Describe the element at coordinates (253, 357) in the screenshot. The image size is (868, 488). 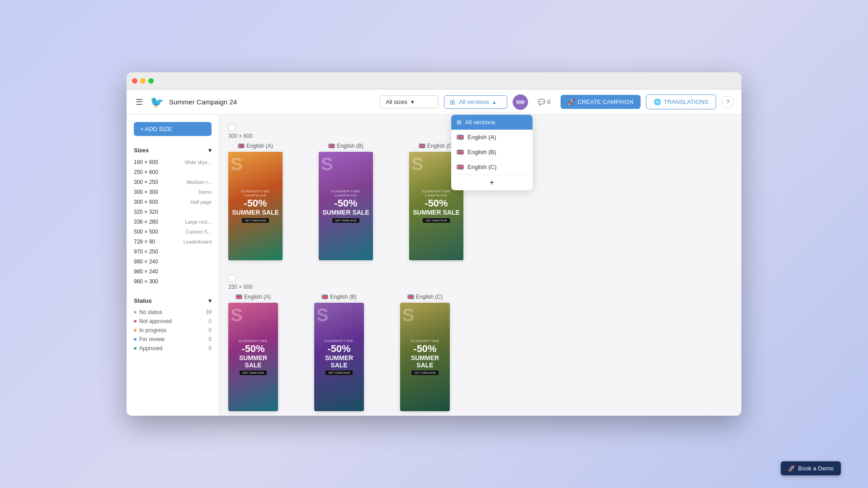
I see `ad-frame-2a: S SUMMERTIME -50% SUMMER SALE GET THEM N…` at that location.